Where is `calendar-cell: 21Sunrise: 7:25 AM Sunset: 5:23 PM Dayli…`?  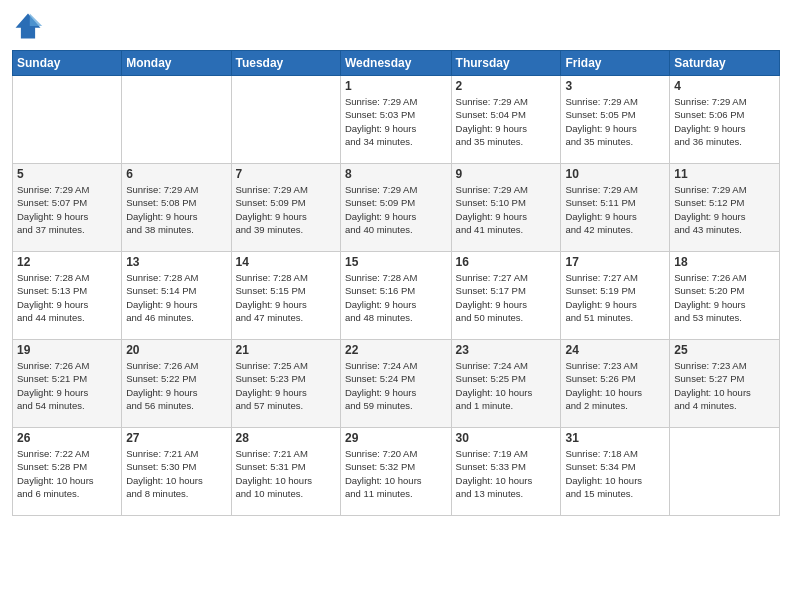
calendar-cell: 21Sunrise: 7:25 AM Sunset: 5:23 PM Dayli… is located at coordinates (286, 384).